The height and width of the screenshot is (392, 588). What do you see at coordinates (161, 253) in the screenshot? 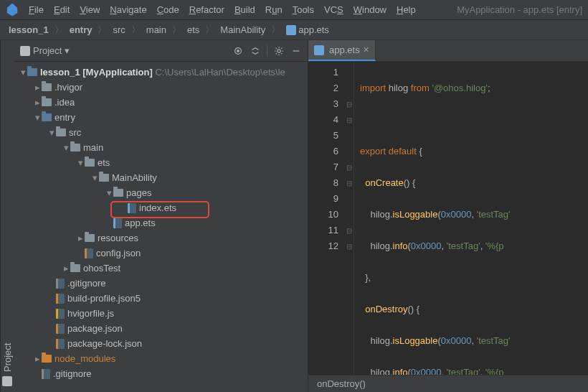
I see `tree-node: config.json` at bounding box center [161, 253].